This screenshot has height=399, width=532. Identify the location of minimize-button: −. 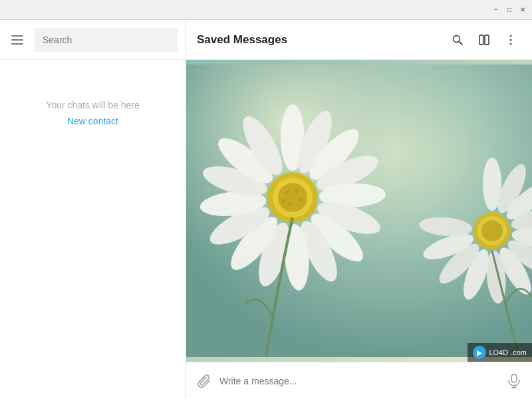
(496, 10).